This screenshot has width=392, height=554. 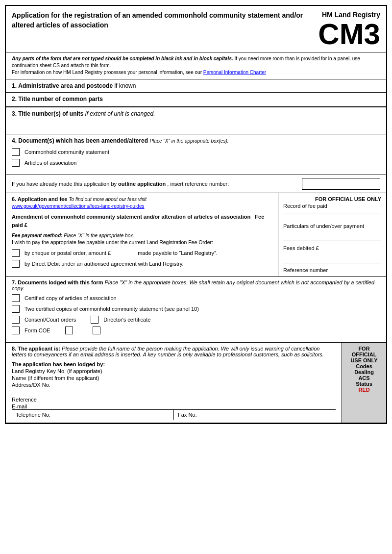 I want to click on sec3-num: 3., so click(x=14, y=114).